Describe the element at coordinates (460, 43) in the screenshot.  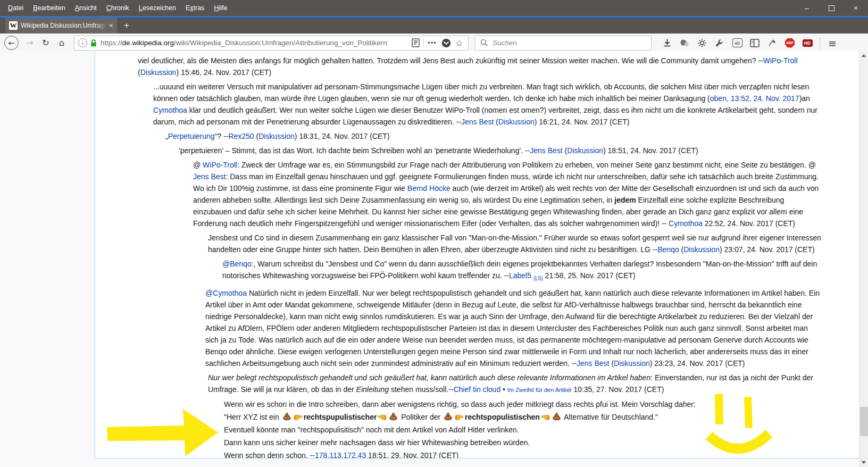
I see `bookmark-star-icon: ☆` at that location.